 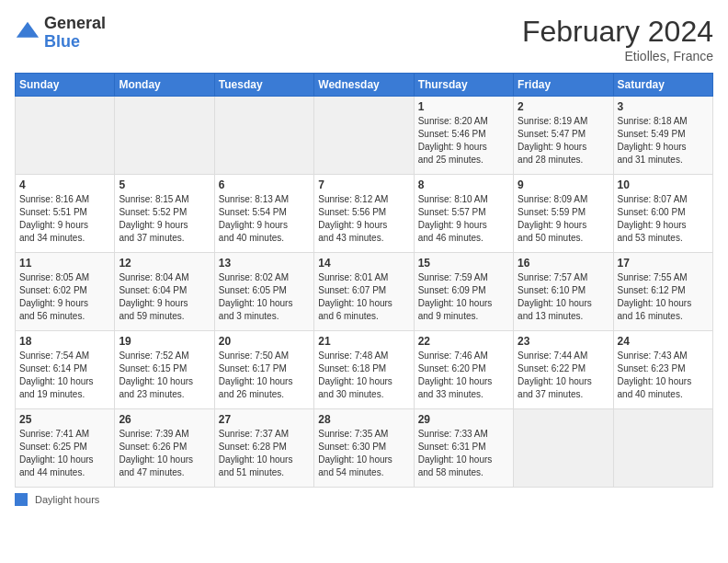 What do you see at coordinates (164, 185) in the screenshot?
I see `day-number: 5` at bounding box center [164, 185].